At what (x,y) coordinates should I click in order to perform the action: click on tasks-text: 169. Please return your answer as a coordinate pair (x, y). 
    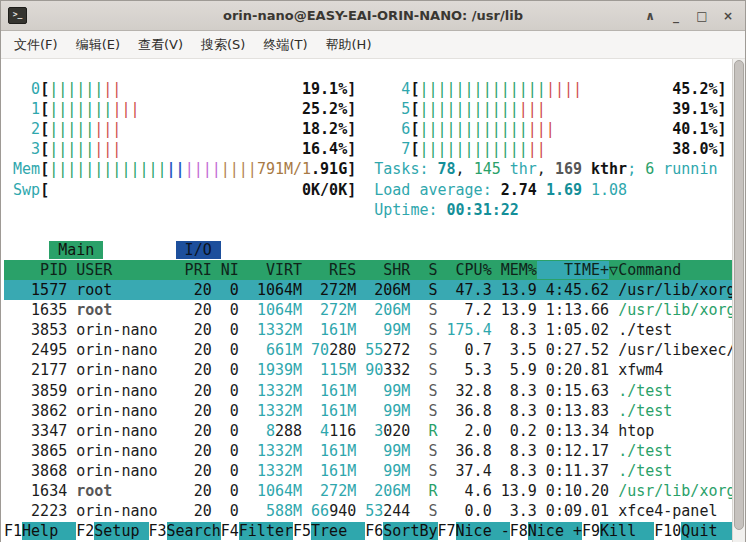
    Looking at the image, I should click on (568, 169).